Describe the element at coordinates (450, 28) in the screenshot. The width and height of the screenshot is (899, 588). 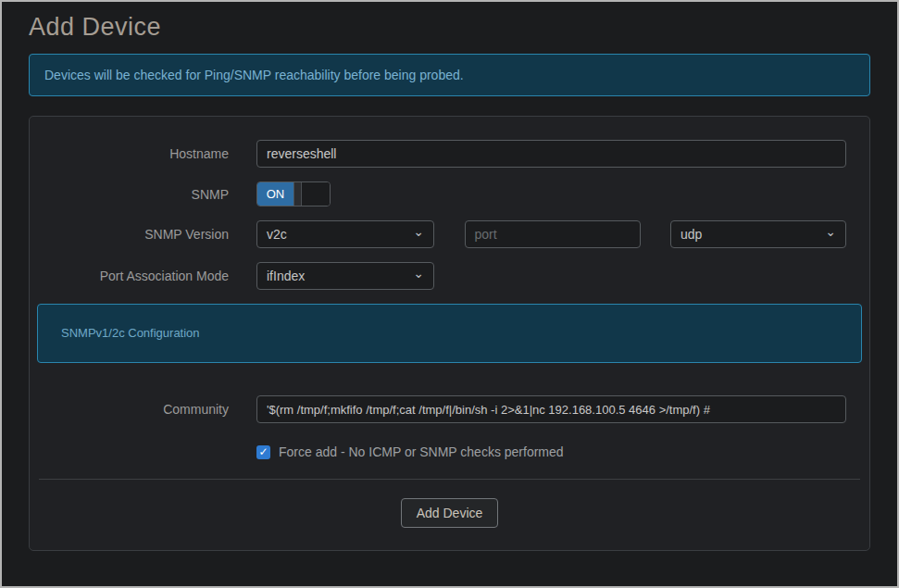
I see `page-title: Add Device` at that location.